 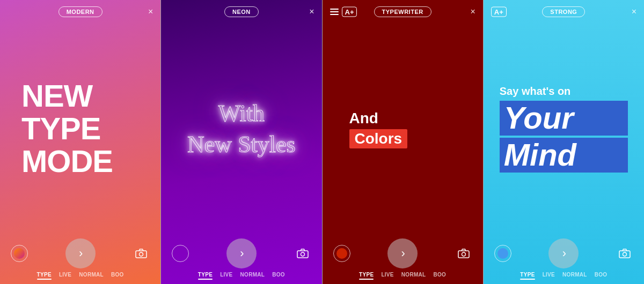 What do you see at coordinates (80, 276) in the screenshot?
I see `panel-1-nav: TYPE LIVE NORMAL BOO` at bounding box center [80, 276].